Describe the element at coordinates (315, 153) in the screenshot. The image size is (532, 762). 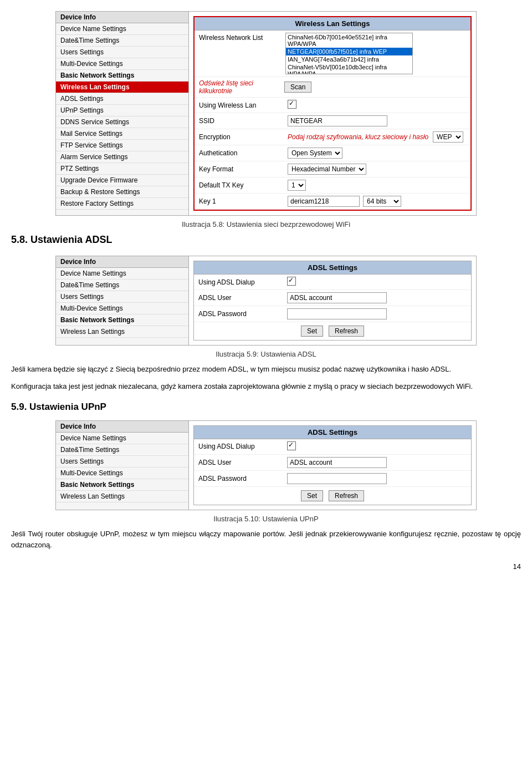
I see `authetication-select: Open System Shared Key` at that location.